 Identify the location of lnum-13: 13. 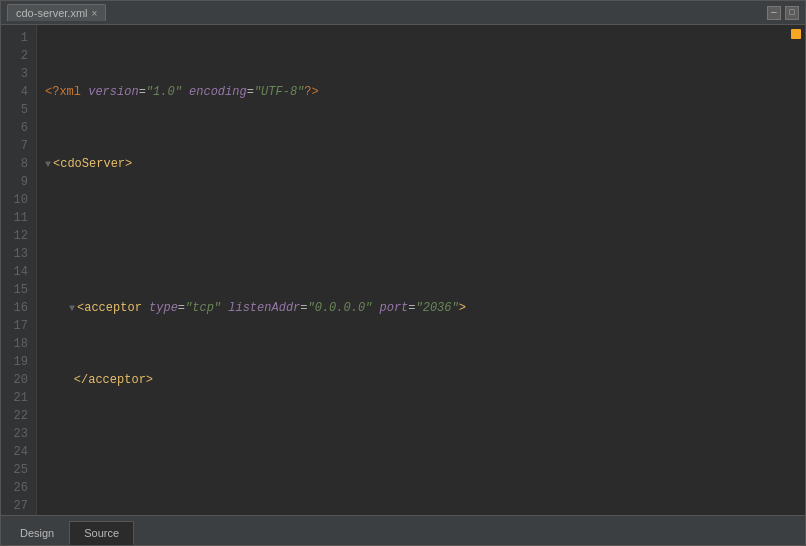
(18, 254).